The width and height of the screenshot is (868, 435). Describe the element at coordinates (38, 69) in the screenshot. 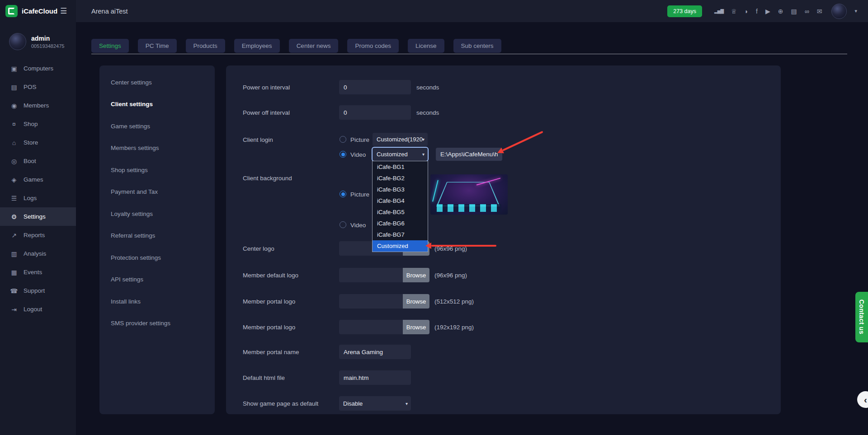

I see `sidebar-item-label: Computers` at that location.